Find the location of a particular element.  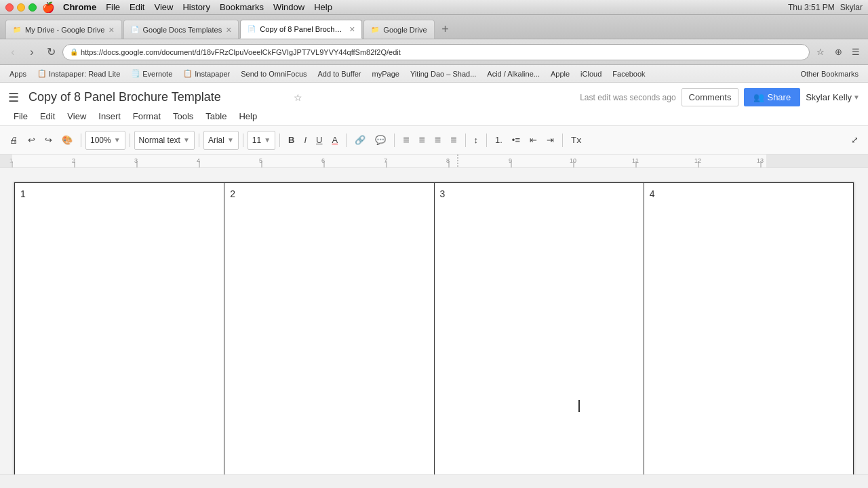

close-button is located at coordinates (9, 7).